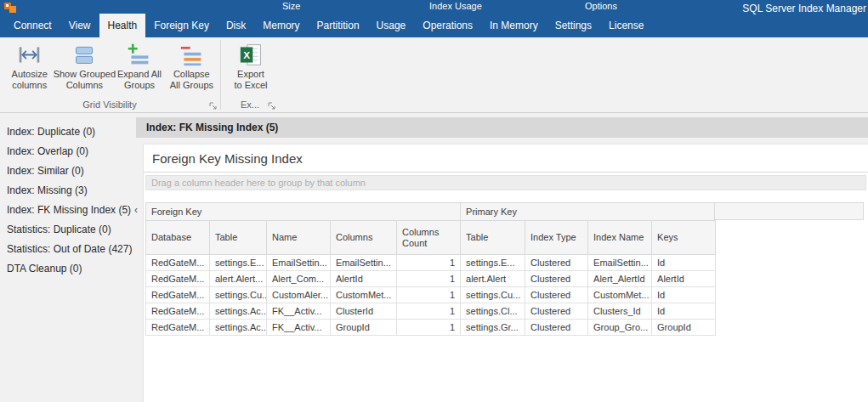 This screenshot has height=402, width=868. What do you see at coordinates (621, 328) in the screenshot?
I see `grid-cell: Group_Gro...` at bounding box center [621, 328].